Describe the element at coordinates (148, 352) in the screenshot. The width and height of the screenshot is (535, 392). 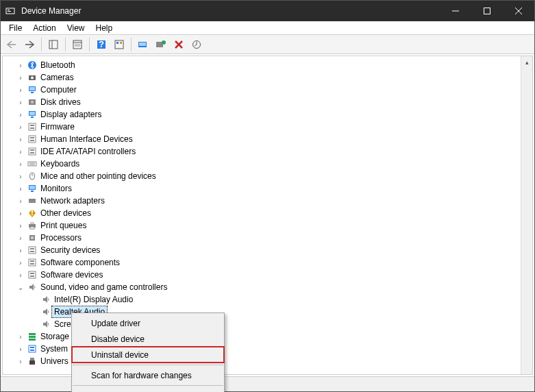
I see `context-menu: Update driverDisable deviceUninstall dev…` at that location.